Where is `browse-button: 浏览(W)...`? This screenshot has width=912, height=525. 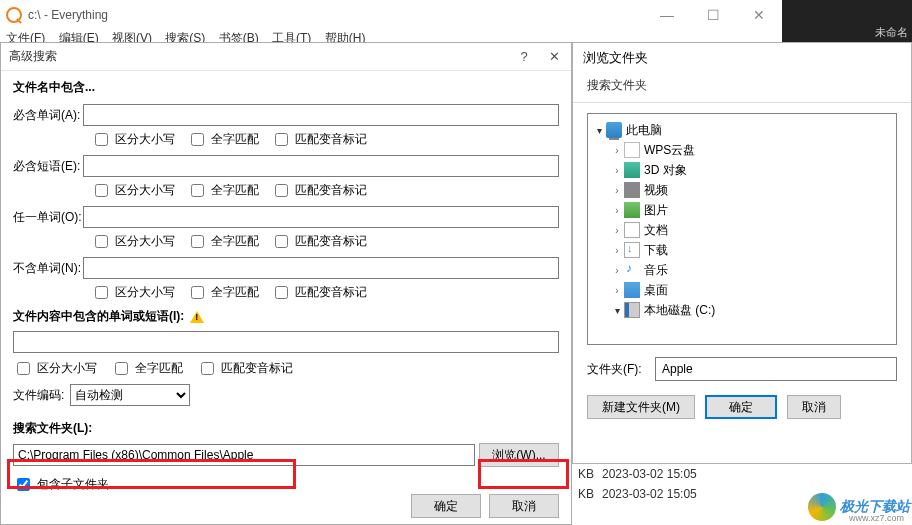 browse-button: 浏览(W)... is located at coordinates (519, 455).